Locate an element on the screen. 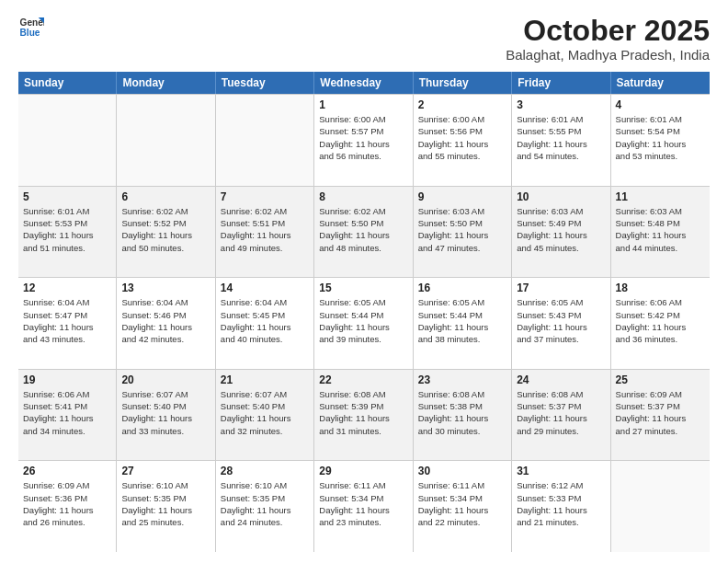 The image size is (728, 563). day-cell-10: 10Sunrise: 6:03 AM Sunset: 5:49 PM Dayli… is located at coordinates (561, 232).